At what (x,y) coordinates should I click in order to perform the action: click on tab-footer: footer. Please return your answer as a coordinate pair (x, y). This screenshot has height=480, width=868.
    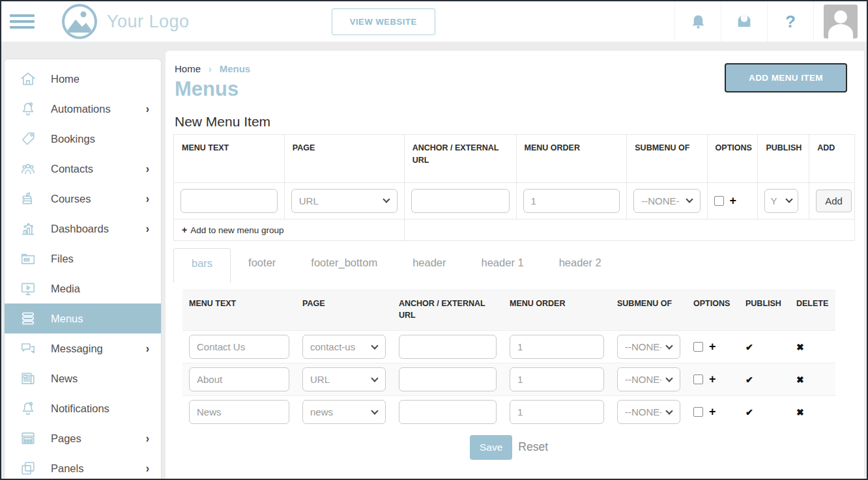
    Looking at the image, I should click on (262, 263).